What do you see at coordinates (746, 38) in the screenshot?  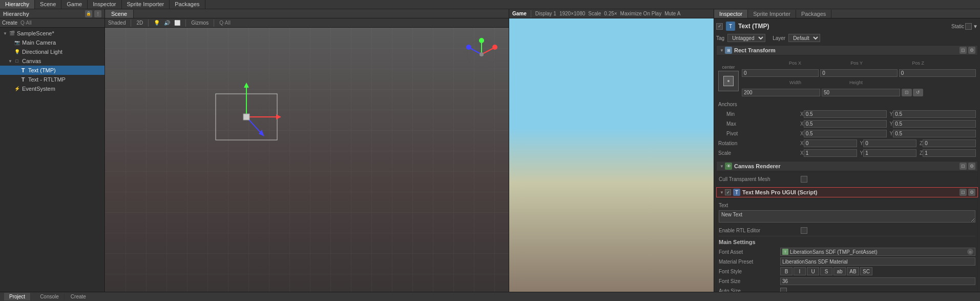 I see `tag-dropdown: Untagged` at bounding box center [746, 38].